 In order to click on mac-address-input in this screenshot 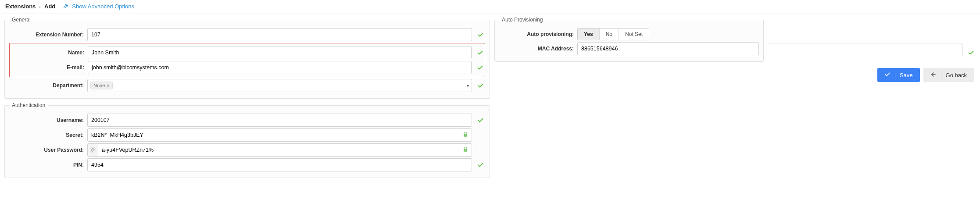, I will do `click(668, 49)`.